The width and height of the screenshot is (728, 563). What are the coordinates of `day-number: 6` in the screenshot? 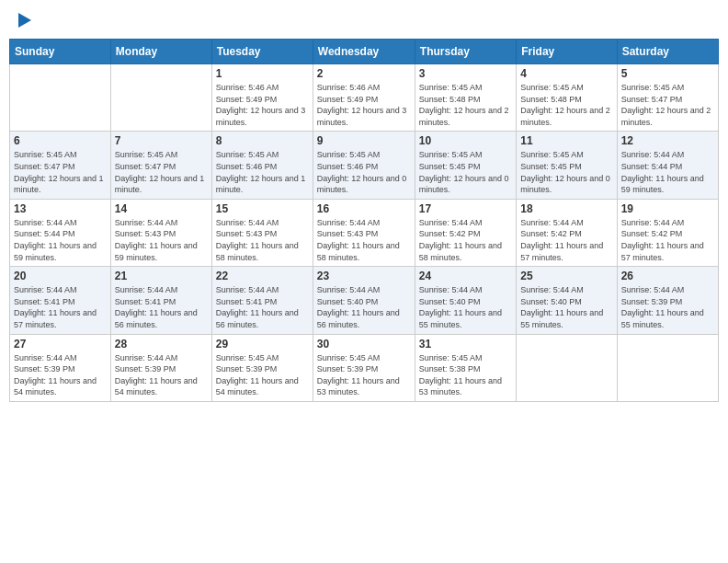 It's located at (61, 141).